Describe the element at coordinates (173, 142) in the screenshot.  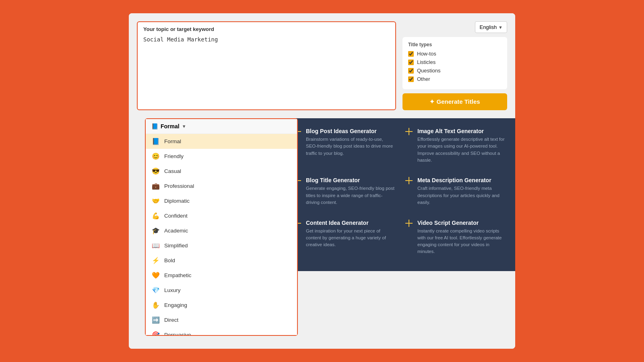
I see `tone-label-formal: Formal` at that location.